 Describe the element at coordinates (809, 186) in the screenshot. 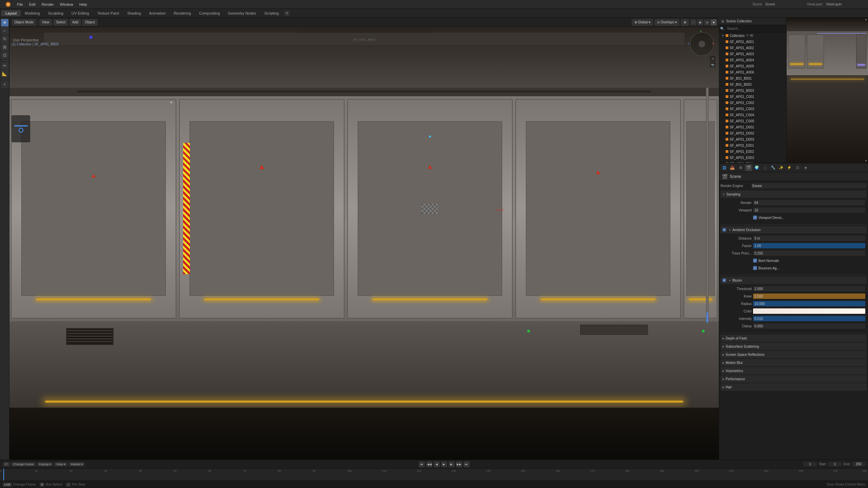

I see `render-engine-value: Eevee` at that location.